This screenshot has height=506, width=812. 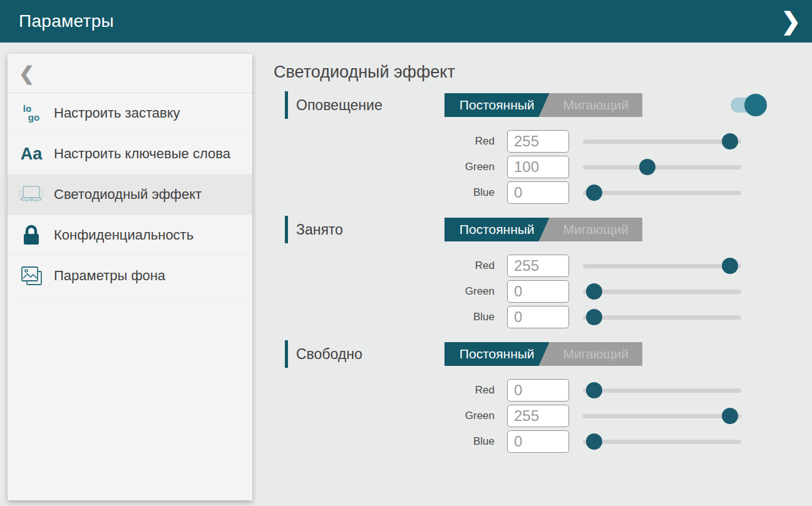 What do you see at coordinates (749, 105) in the screenshot?
I see `alert-enable-switch` at bounding box center [749, 105].